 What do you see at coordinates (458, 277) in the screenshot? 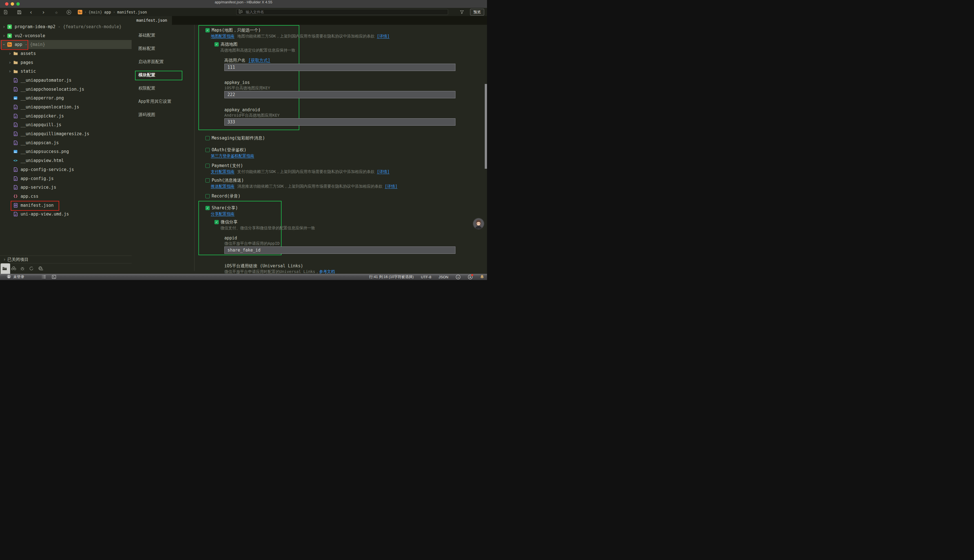
I see `uni-helper-icon: u` at bounding box center [458, 277].